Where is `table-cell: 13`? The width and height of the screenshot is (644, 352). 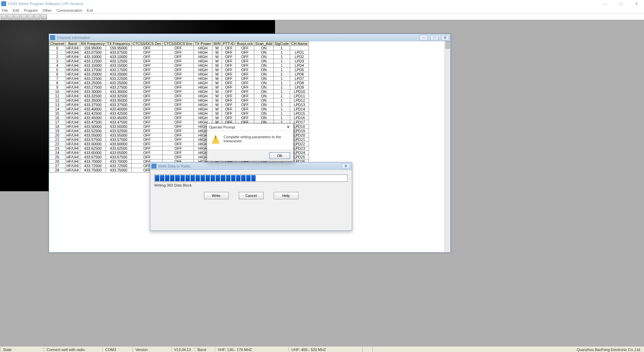 table-cell: 13 is located at coordinates (57, 105).